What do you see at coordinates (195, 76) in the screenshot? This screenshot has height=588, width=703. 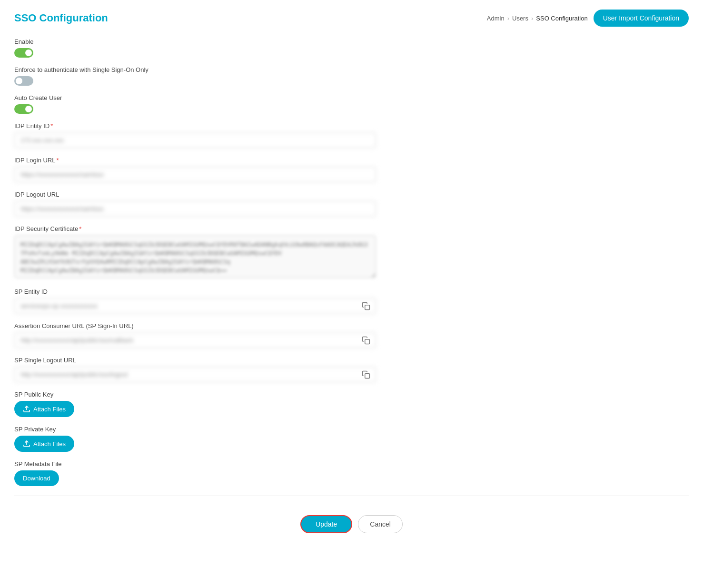 I see `enforce-sso-field: Enforce to authenticate with Single Sign…` at bounding box center [195, 76].